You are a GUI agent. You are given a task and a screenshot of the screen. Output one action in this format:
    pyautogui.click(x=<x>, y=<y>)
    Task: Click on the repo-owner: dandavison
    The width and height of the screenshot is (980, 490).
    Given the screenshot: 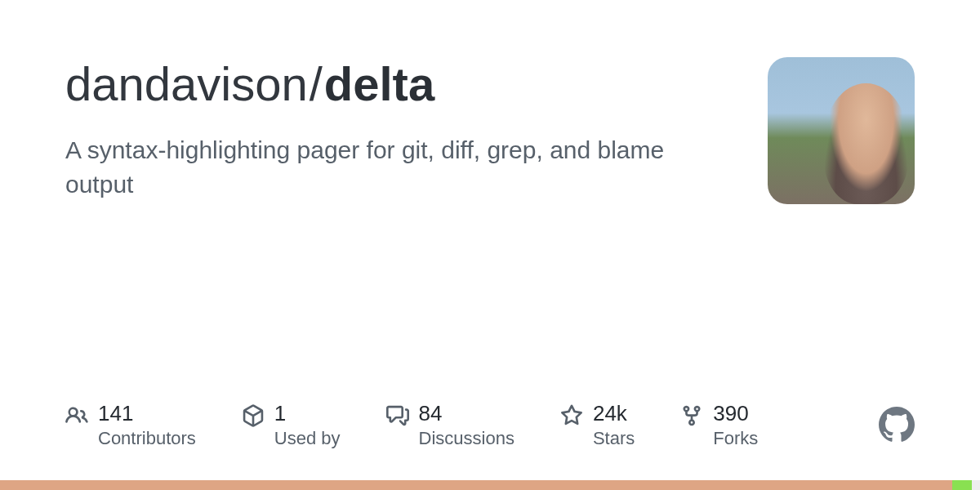 What is the action you would take?
    pyautogui.click(x=186, y=83)
    